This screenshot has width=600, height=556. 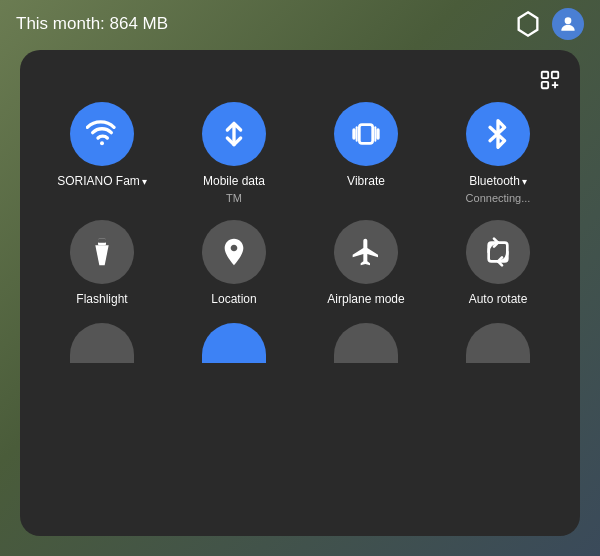 What do you see at coordinates (300, 263) in the screenshot?
I see `tiles-row-2: Flashlight Location Airplane mode` at bounding box center [300, 263].